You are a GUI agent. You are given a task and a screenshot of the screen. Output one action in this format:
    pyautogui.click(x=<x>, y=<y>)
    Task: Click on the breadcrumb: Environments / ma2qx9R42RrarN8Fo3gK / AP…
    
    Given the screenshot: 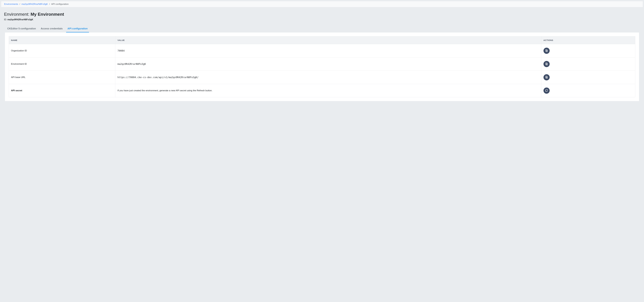 What is the action you would take?
    pyautogui.click(x=322, y=4)
    